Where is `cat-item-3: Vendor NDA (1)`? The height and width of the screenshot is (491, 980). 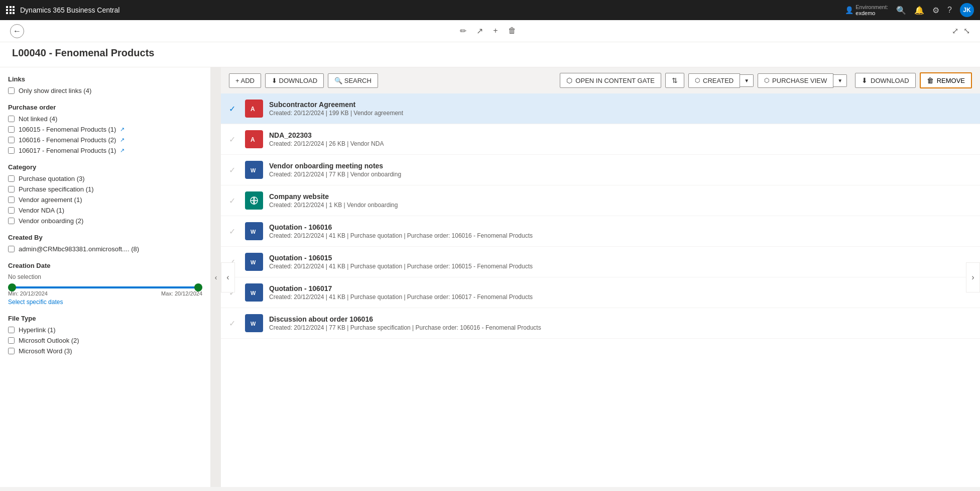 cat-item-3: Vendor NDA (1) is located at coordinates (105, 210).